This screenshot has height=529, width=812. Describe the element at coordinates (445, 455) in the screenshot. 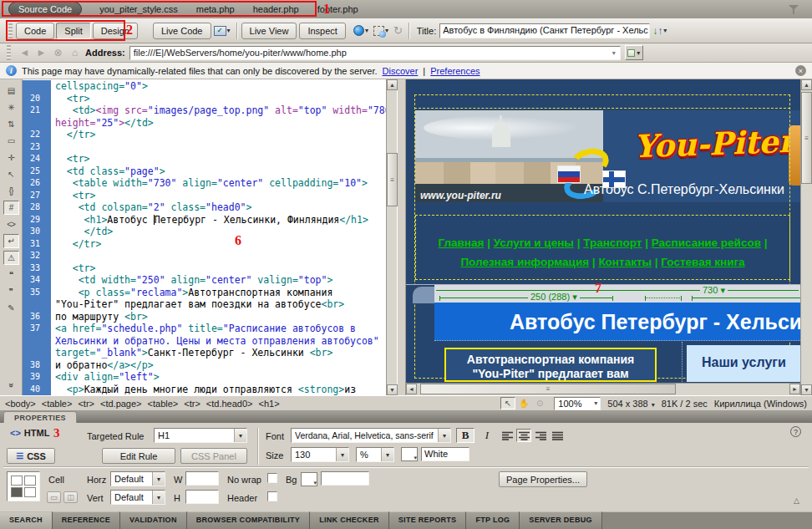

I see `text-color-input: White` at that location.